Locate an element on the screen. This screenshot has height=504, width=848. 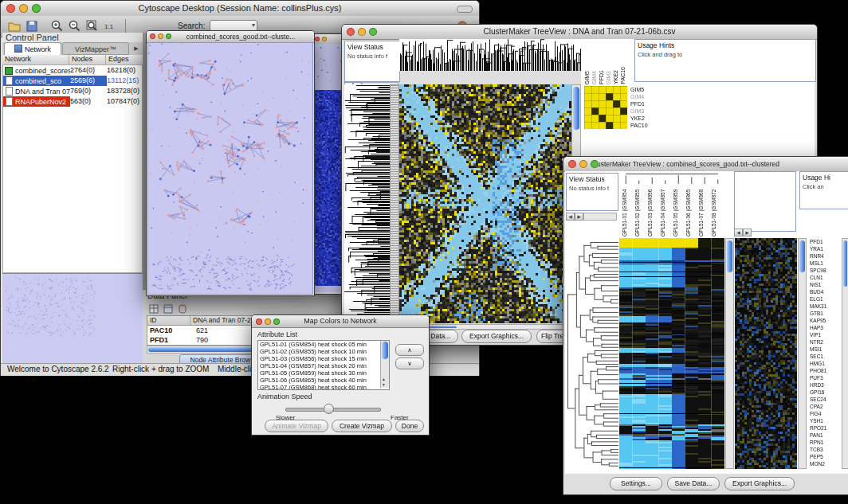
attribute-list-item: GPL51-05 (GSM859) heat shock 30 min is located at coordinates (318, 373).